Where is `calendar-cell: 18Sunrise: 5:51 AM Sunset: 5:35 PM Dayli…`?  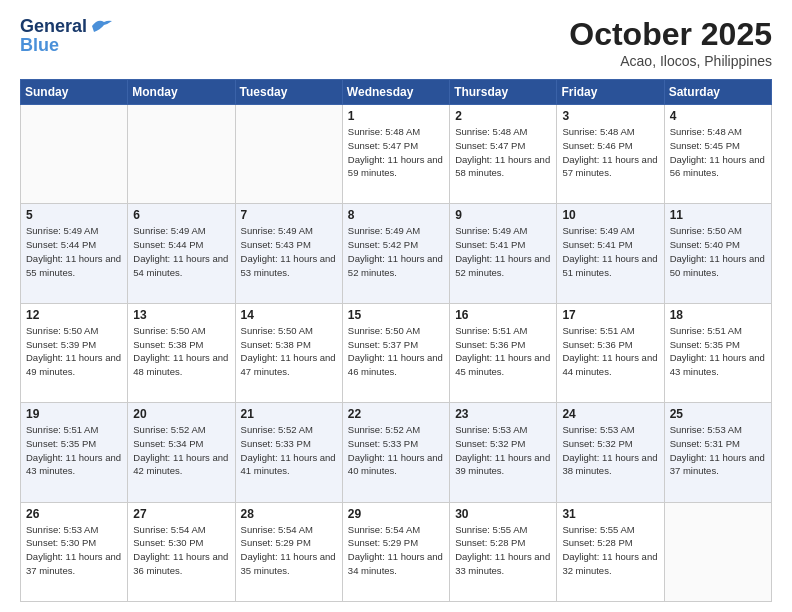
calendar-cell: 18Sunrise: 5:51 AM Sunset: 5:35 PM Dayli… is located at coordinates (718, 352).